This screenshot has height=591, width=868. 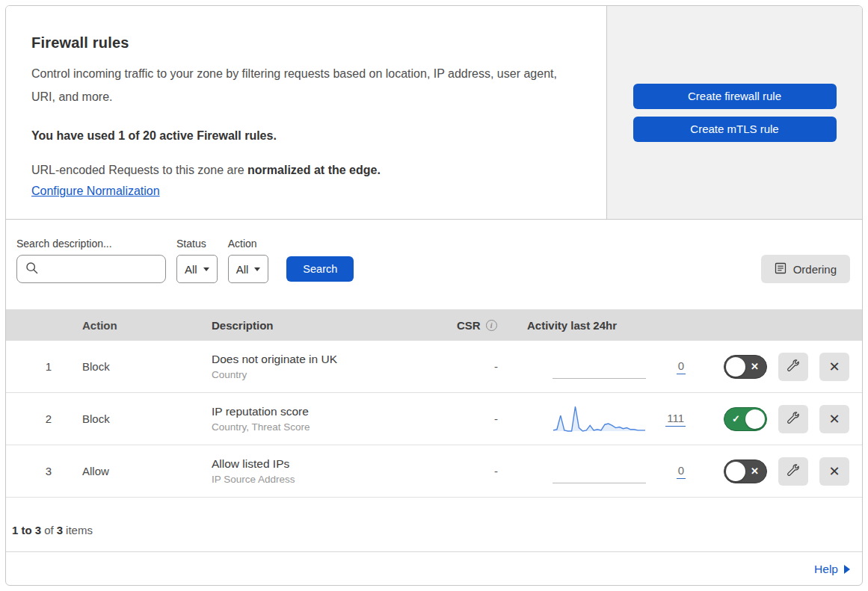 I want to click on status-label: Status, so click(x=197, y=244).